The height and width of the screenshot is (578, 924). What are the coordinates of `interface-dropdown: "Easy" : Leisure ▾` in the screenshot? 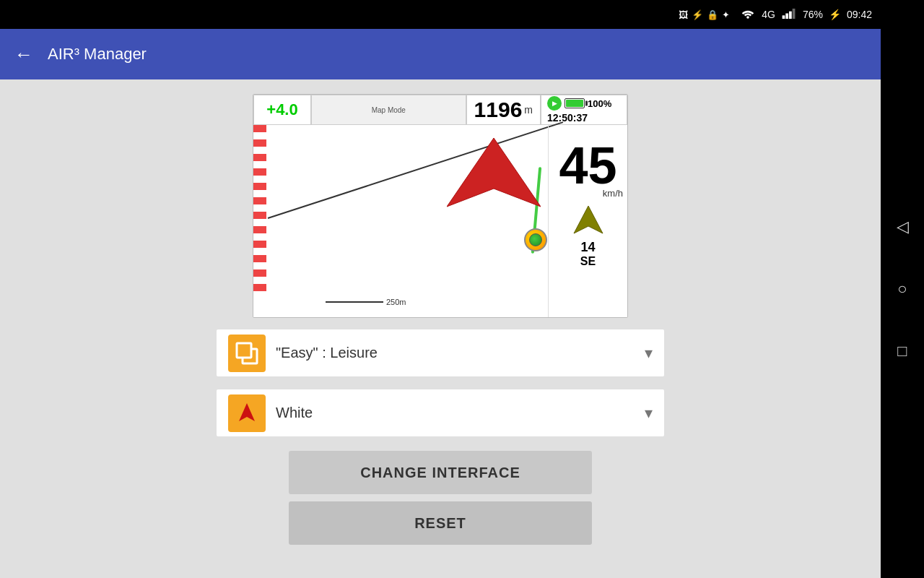 It's located at (440, 353).